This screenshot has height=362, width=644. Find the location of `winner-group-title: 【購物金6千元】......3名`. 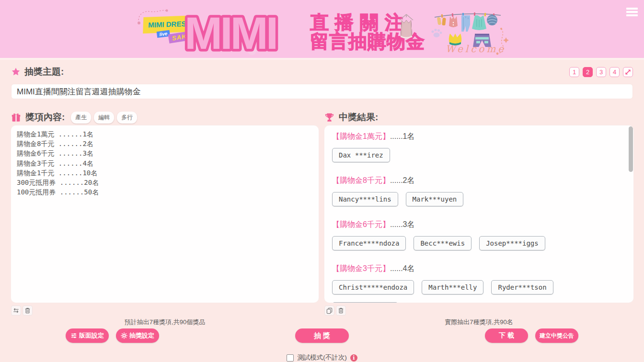

winner-group-title: 【購物金6千元】......3名 is located at coordinates (479, 225).